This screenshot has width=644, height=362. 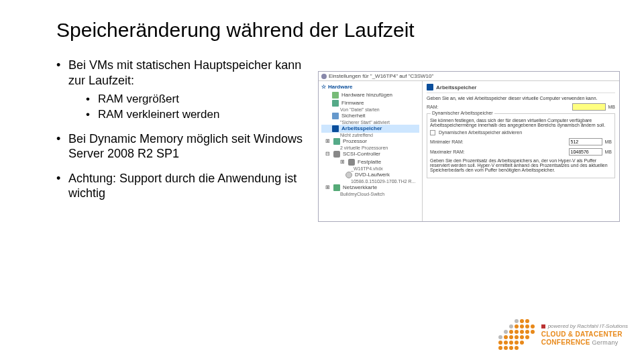 I want to click on logo-line2: CONFERENCE, so click(x=566, y=342).